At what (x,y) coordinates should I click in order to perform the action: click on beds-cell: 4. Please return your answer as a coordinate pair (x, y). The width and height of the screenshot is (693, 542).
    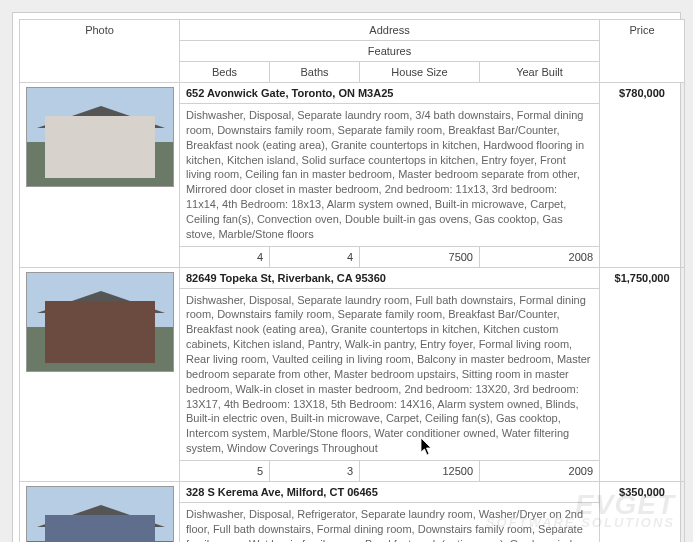
    Looking at the image, I should click on (225, 256).